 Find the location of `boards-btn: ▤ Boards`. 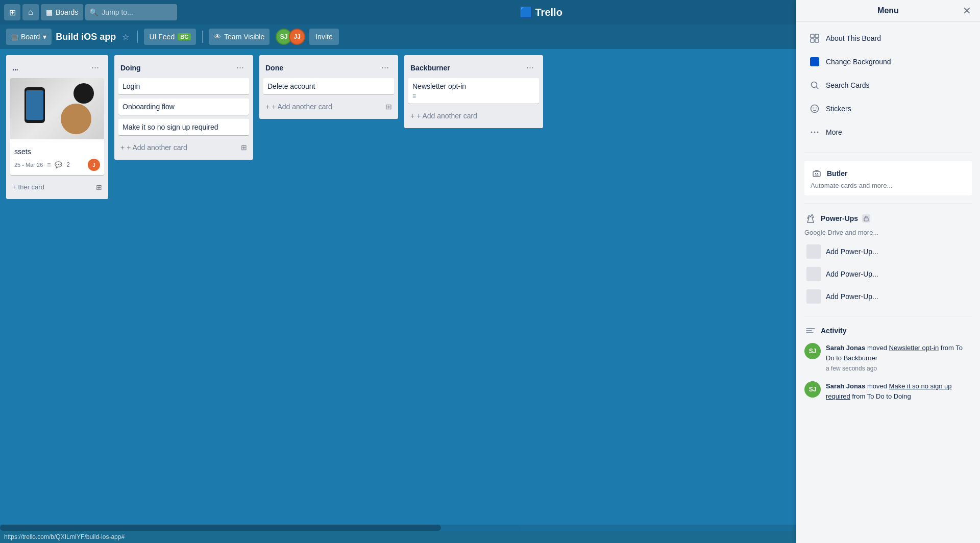

boards-btn: ▤ Boards is located at coordinates (62, 12).